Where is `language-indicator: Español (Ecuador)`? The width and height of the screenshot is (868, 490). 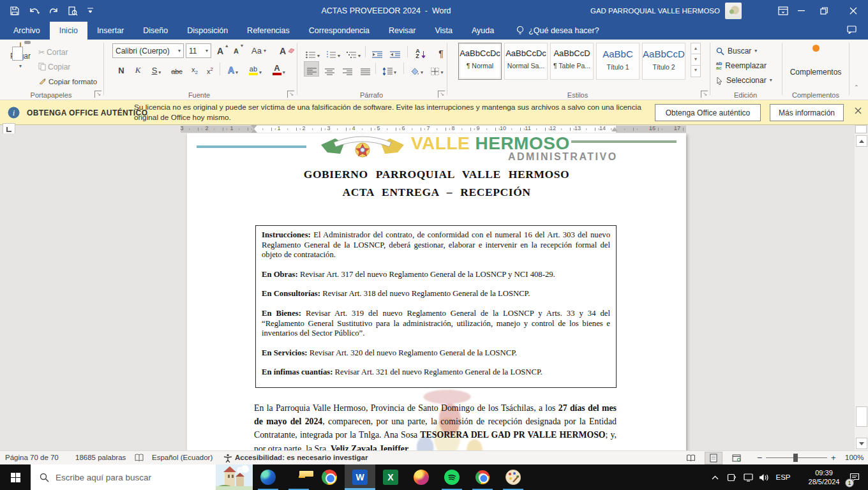 language-indicator: Español (Ecuador) is located at coordinates (183, 458).